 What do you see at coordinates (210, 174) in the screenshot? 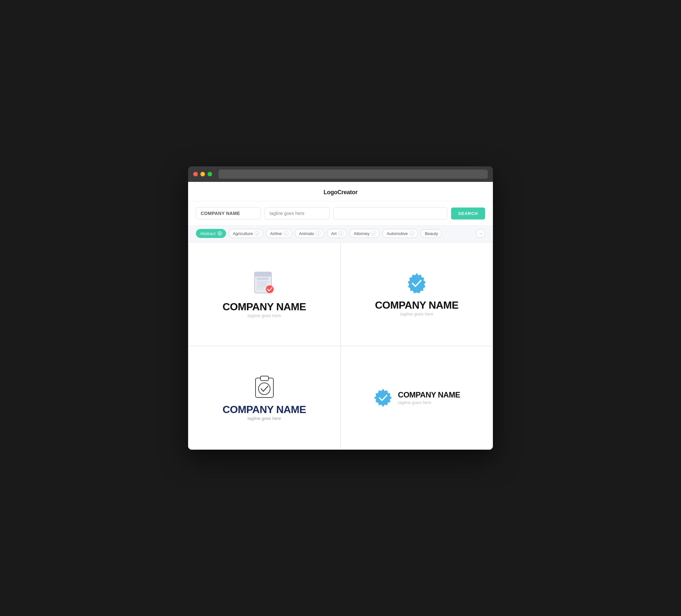
I see `maximize-button` at bounding box center [210, 174].